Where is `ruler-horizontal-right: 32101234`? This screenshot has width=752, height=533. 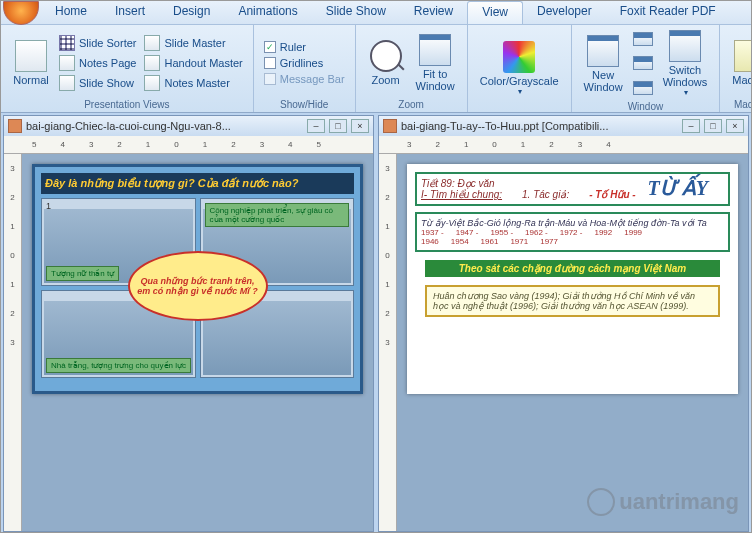
ruler-horizontal-right: 32101234 is located at coordinates (564, 145).